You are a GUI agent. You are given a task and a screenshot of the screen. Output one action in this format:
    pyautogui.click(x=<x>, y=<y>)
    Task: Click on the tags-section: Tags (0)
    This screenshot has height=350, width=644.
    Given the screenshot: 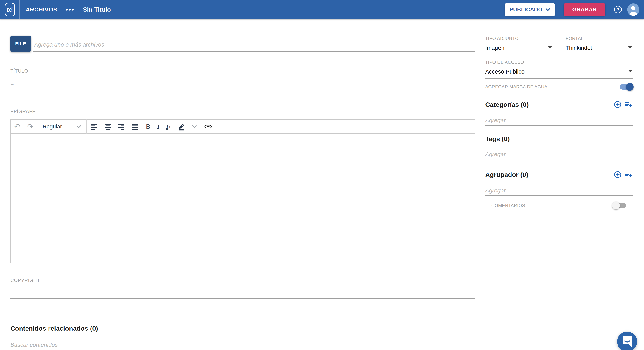 What is the action you would take?
    pyautogui.click(x=559, y=147)
    